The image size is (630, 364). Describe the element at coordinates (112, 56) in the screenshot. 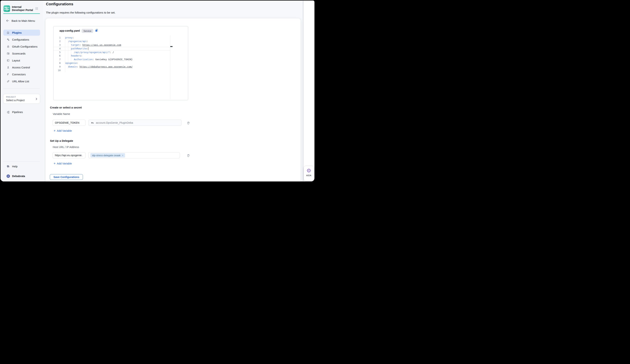

I see `code-line-6: 6 headers:` at that location.